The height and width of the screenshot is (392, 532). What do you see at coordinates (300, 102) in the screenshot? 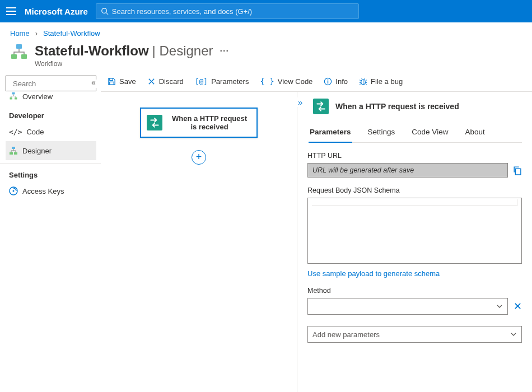
I see `collapse-panel-button: »` at bounding box center [300, 102].